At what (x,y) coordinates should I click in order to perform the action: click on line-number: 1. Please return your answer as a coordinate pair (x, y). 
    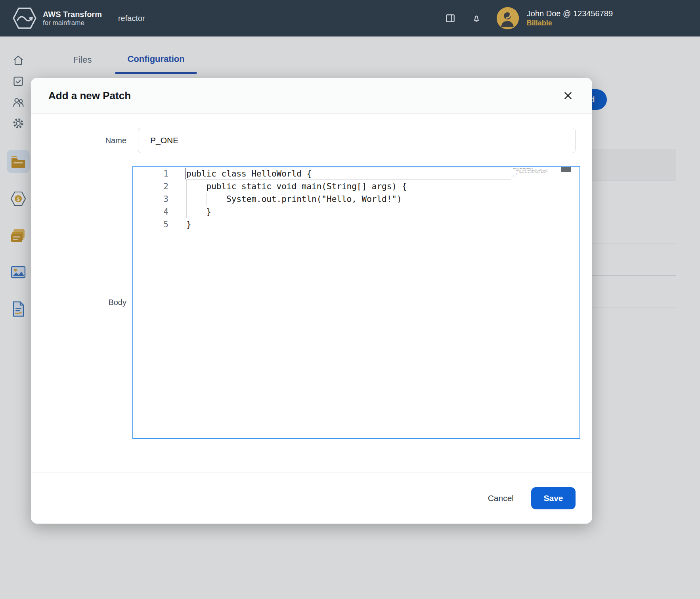
    Looking at the image, I should click on (151, 174).